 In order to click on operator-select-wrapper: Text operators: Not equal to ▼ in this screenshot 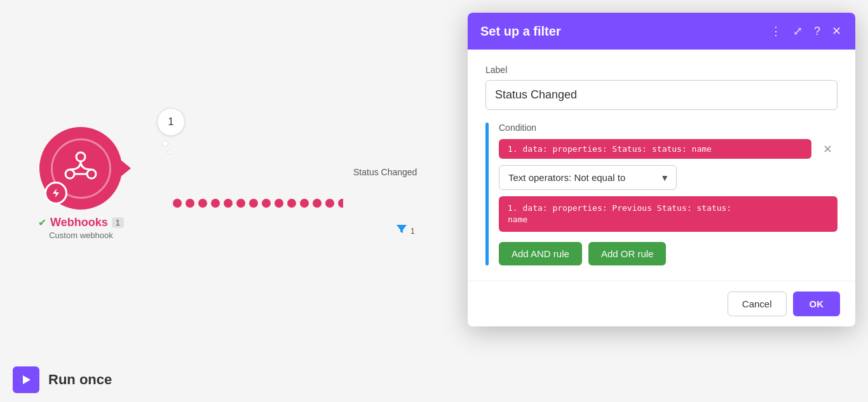, I will do `click(588, 178)`.